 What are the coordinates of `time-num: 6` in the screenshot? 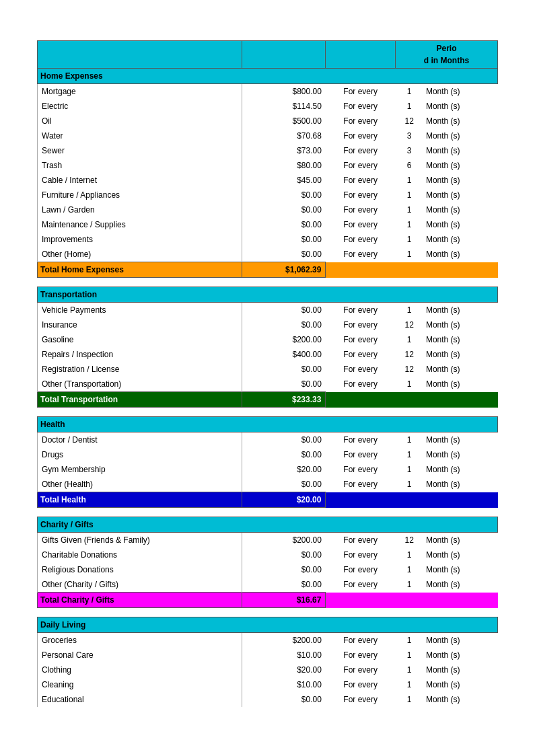 It's located at (409, 165).